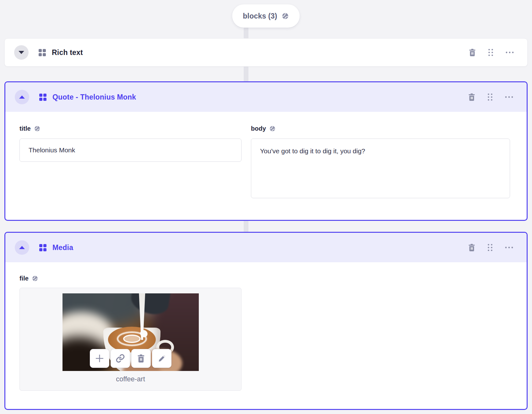 This screenshot has width=532, height=414. Describe the element at coordinates (24, 278) in the screenshot. I see `field-label: file` at that location.